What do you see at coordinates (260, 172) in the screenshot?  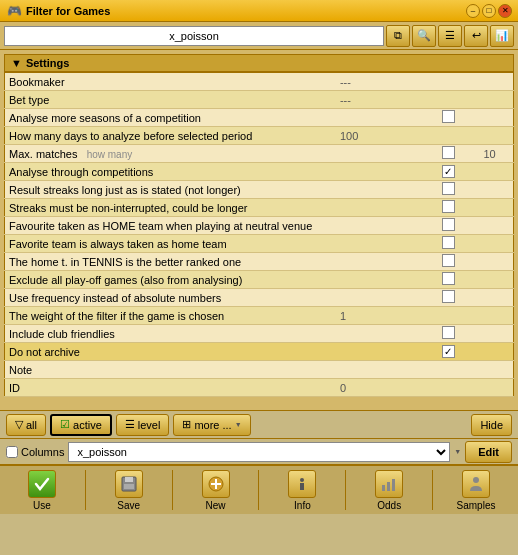 I see `table-row: Analyse through competitions` at bounding box center [260, 172].